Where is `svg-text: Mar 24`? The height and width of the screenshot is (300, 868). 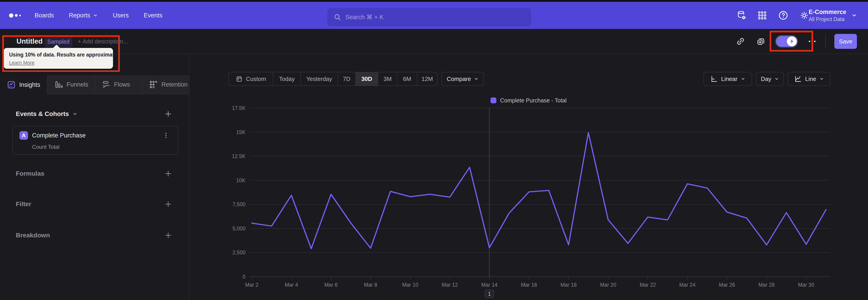 svg-text: Mar 24 is located at coordinates (687, 285).